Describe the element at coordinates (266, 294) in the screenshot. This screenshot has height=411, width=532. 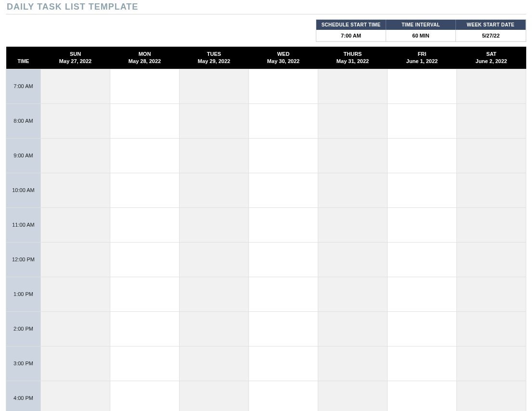
I see `schedule-row: 1:00 PM` at that location.